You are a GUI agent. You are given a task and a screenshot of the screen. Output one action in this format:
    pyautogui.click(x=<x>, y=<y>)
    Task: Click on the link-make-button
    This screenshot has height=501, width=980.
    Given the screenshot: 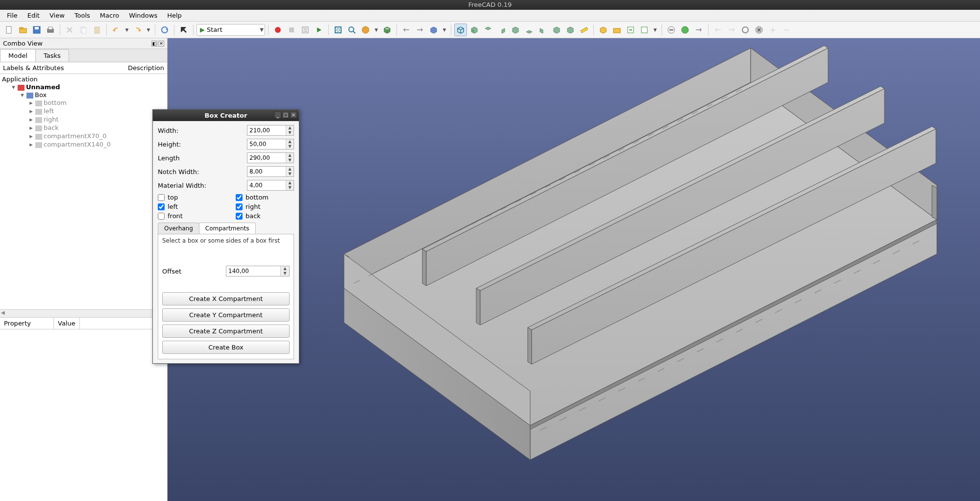 What is the action you would take?
    pyautogui.click(x=631, y=30)
    